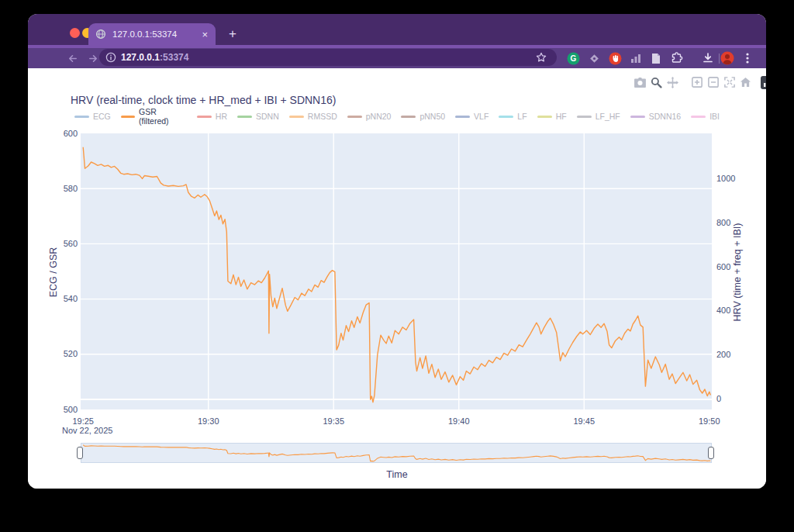 The width and height of the screenshot is (794, 532). What do you see at coordinates (715, 116) in the screenshot?
I see `legend-label: IBI` at bounding box center [715, 116].